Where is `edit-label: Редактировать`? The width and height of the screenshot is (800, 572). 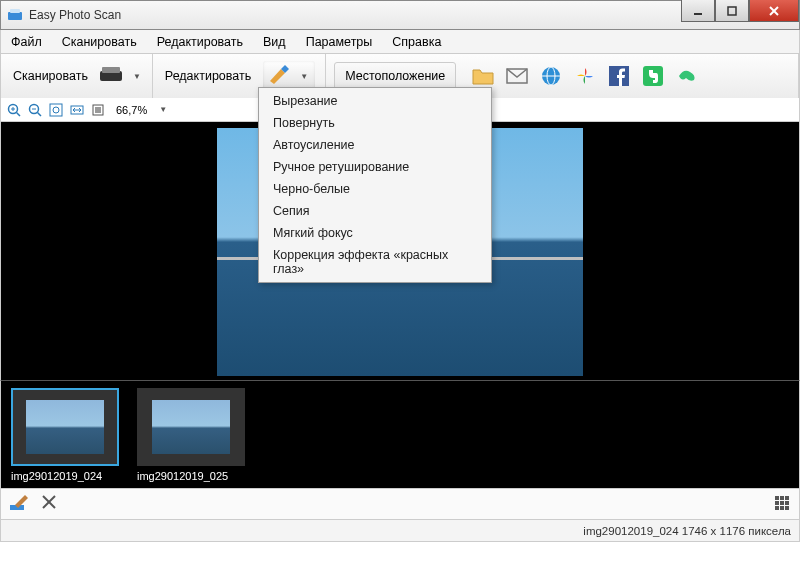
edit-label: Редактировать is located at coordinates (208, 76).